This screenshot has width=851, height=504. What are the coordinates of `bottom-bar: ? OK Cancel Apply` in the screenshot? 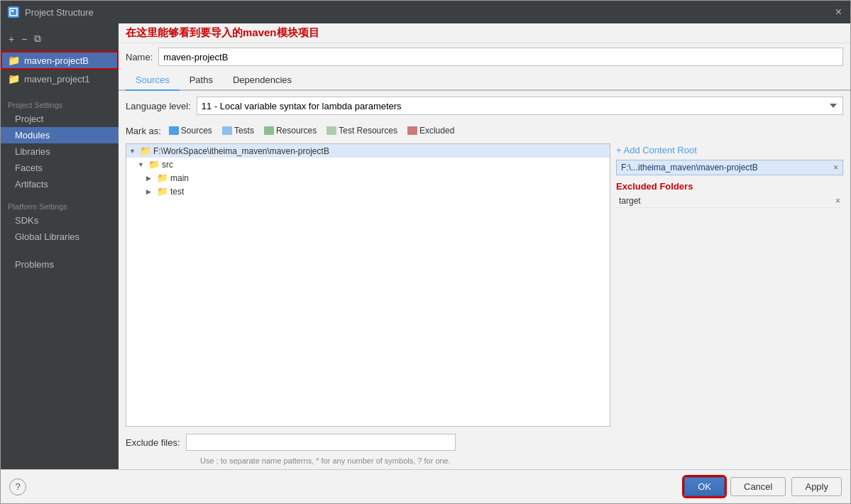 It's located at (426, 486).